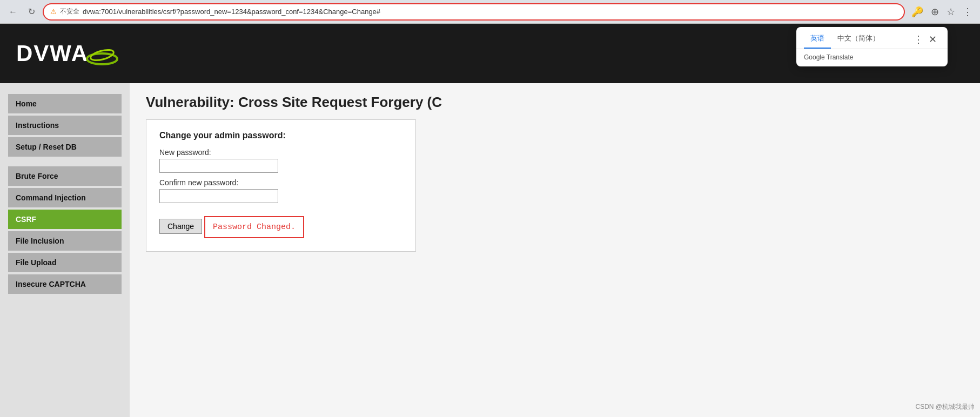 This screenshot has width=980, height=417. I want to click on browser-chrome: ← ↻ ⚠ 不安全 dvwa:7001/vulnerabilities/csrf…, so click(490, 12).